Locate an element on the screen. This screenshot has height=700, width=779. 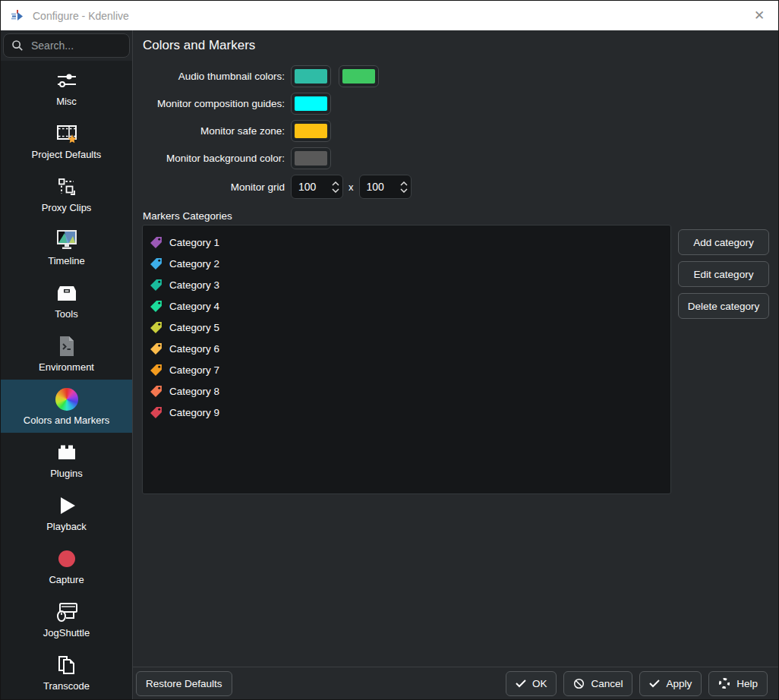
sidebar-item-label: Plugins is located at coordinates (67, 474).